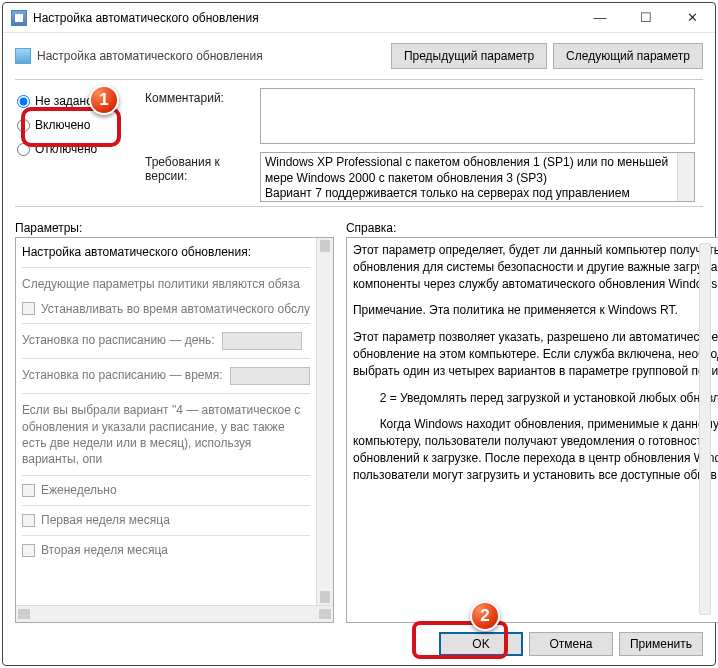 Image resolution: width=718 pixels, height=668 pixels. I want to click on close-button: ✕, so click(692, 18).